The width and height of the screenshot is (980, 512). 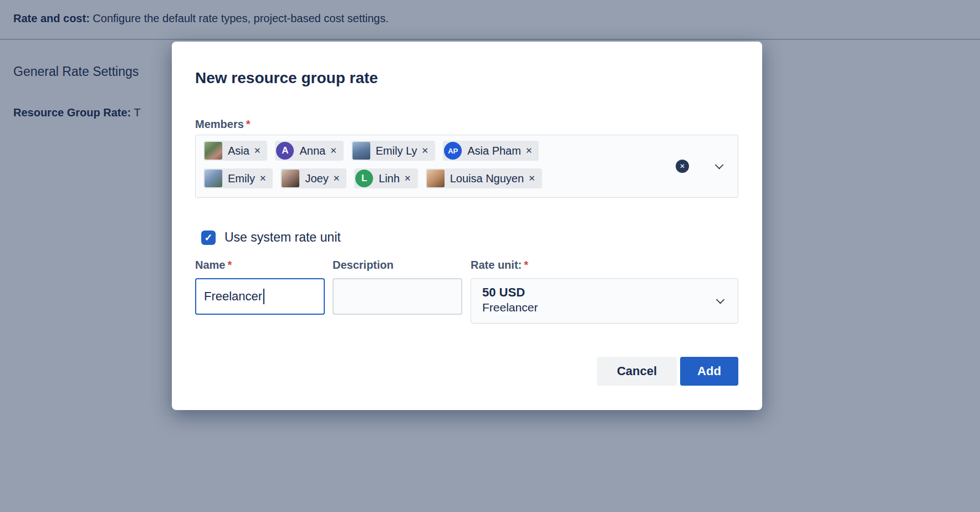 What do you see at coordinates (453, 151) in the screenshot?
I see `avatar: AP` at bounding box center [453, 151].